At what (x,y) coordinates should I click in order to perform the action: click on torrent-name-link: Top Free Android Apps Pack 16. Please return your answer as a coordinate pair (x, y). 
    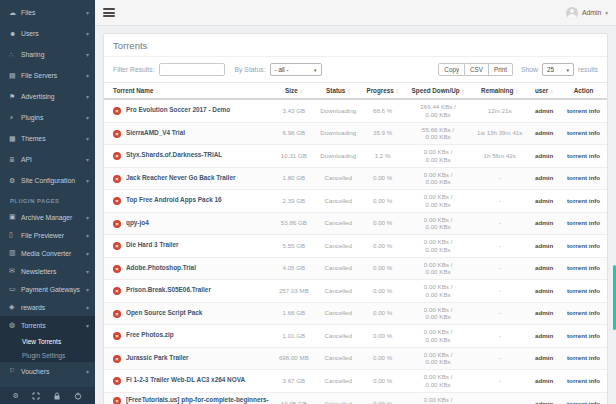
    Looking at the image, I should click on (174, 200).